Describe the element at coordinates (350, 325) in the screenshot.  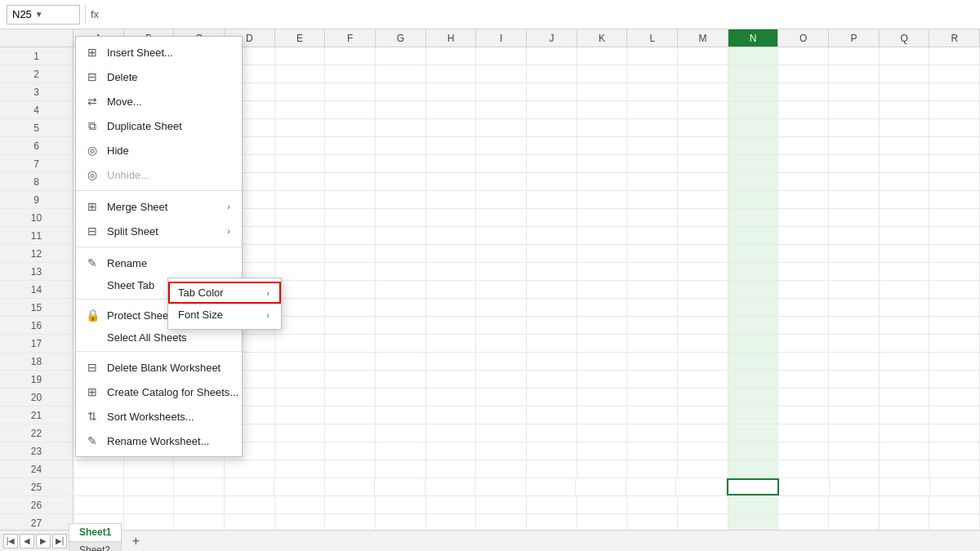
I see `cell-F16` at that location.